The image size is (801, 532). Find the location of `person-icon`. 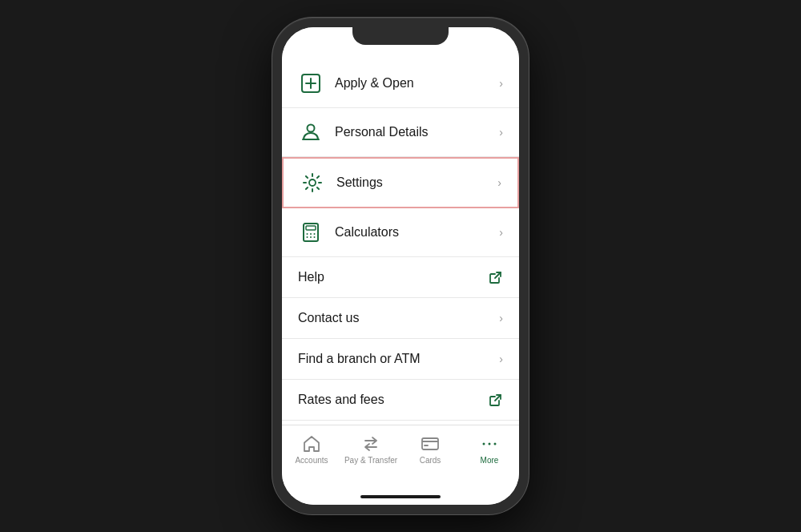

person-icon is located at coordinates (311, 132).